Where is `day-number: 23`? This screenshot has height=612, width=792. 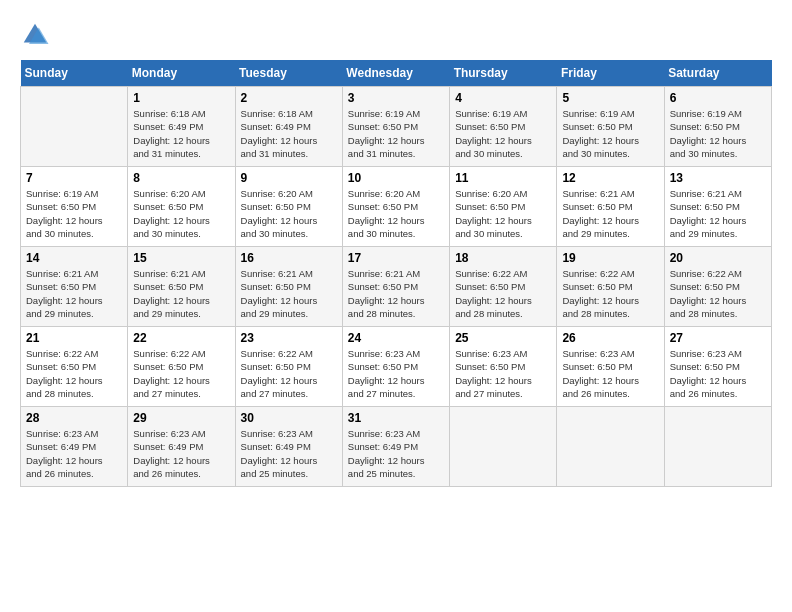 day-number: 23 is located at coordinates (289, 338).